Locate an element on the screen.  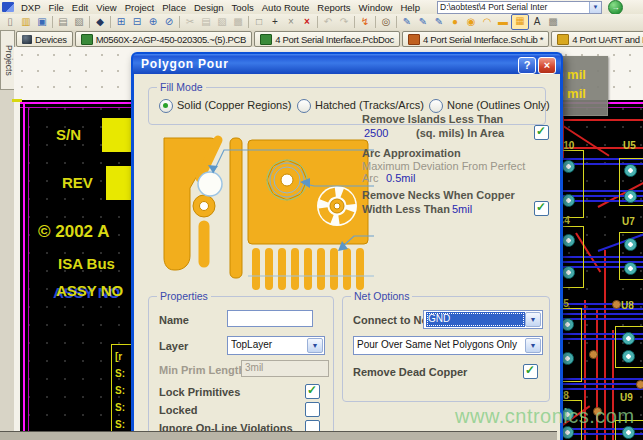
find-similar-icon: ◎ is located at coordinates (386, 22).